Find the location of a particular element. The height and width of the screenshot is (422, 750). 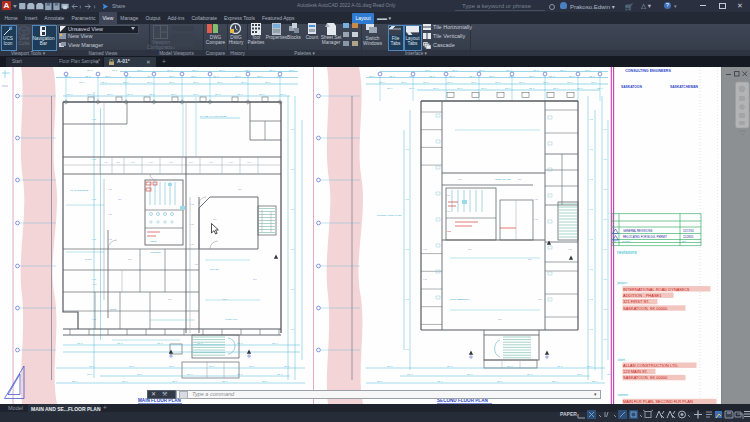

svg-text: 11/28/01 is located at coordinates (688, 237).